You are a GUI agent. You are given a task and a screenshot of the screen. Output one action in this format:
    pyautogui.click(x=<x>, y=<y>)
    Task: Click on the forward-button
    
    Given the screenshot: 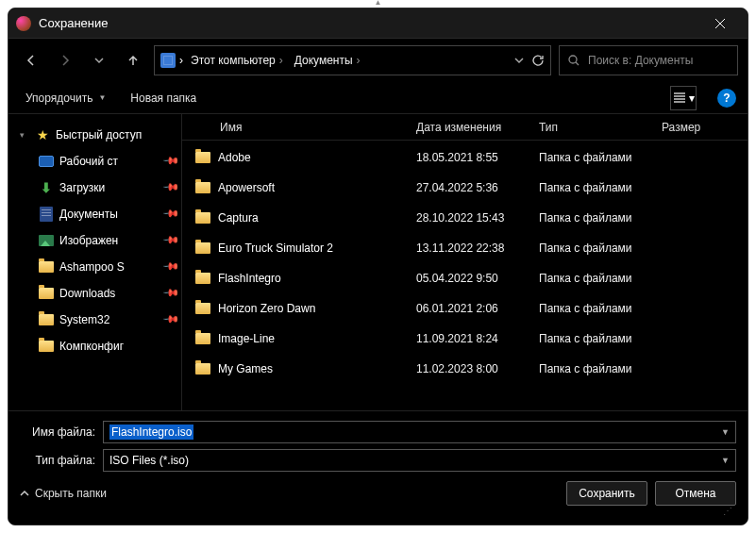 What is the action you would take?
    pyautogui.click(x=65, y=60)
    